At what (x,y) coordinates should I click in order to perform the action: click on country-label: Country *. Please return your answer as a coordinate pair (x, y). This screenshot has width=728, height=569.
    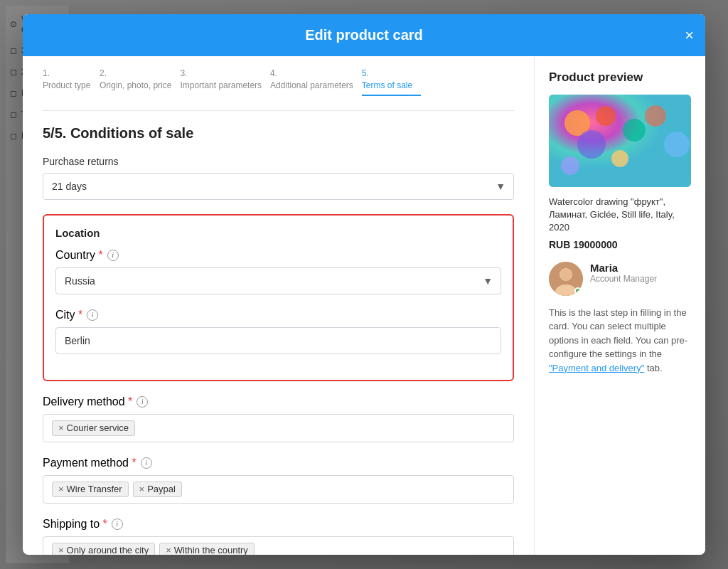
    Looking at the image, I should click on (80, 255).